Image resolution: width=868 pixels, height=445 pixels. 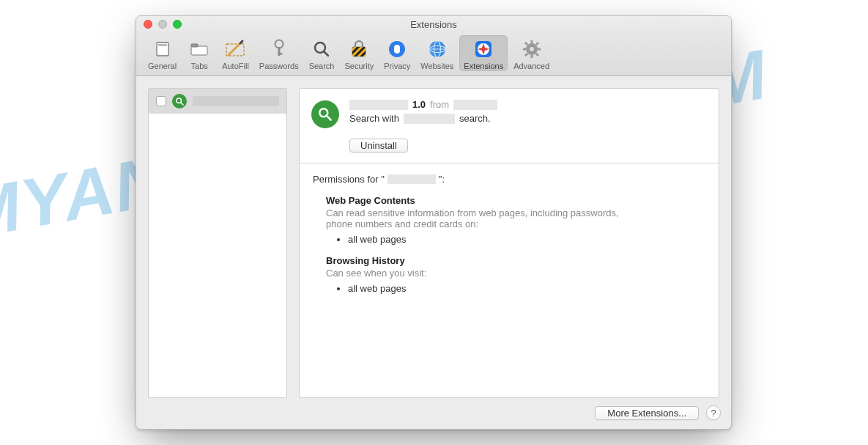 What do you see at coordinates (437, 53) in the screenshot?
I see `tab-websites: Websites` at bounding box center [437, 53].